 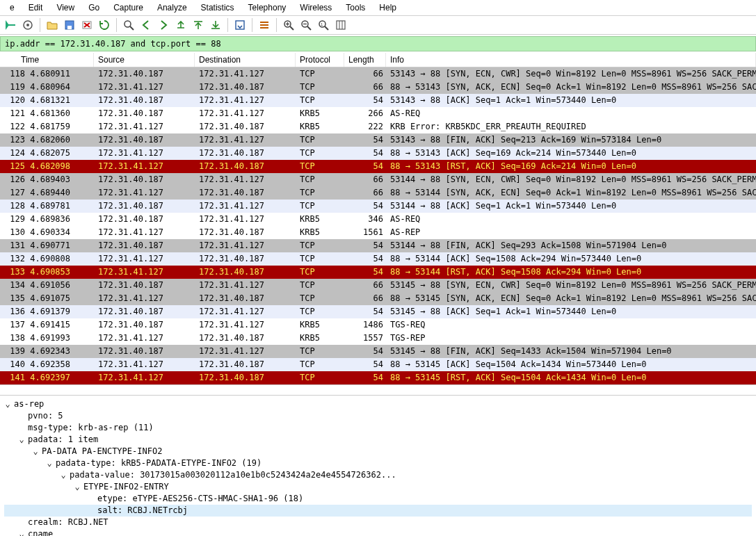 What do you see at coordinates (240, 25) in the screenshot?
I see `autoscroll-icon` at bounding box center [240, 25].